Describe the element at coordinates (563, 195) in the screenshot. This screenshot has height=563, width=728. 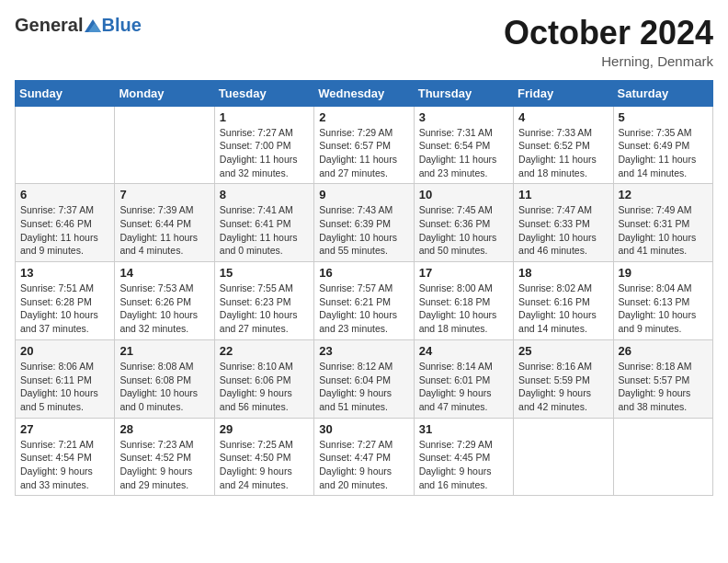
I see `day-number-11: 11` at that location.